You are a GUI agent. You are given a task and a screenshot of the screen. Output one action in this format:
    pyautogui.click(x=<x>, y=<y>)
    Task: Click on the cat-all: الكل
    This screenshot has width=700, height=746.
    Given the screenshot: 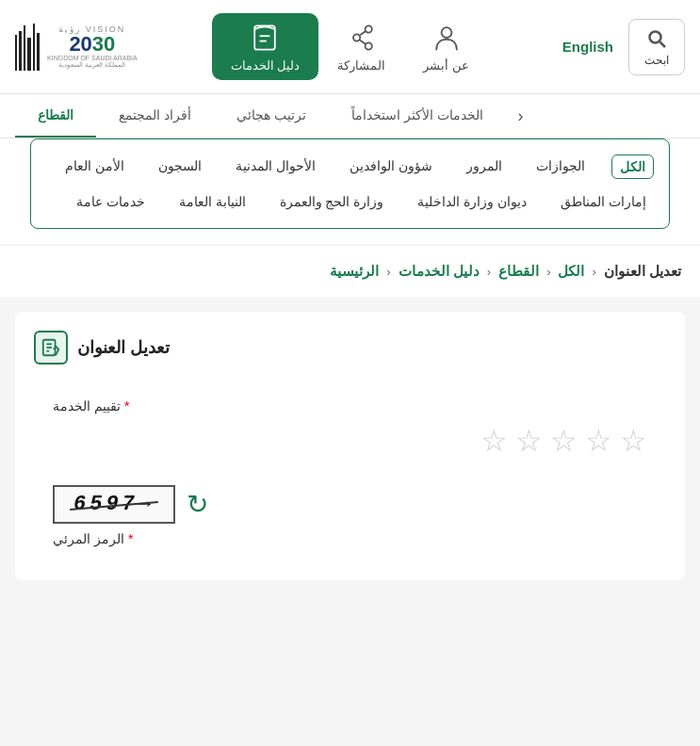 What is the action you would take?
    pyautogui.click(x=633, y=167)
    